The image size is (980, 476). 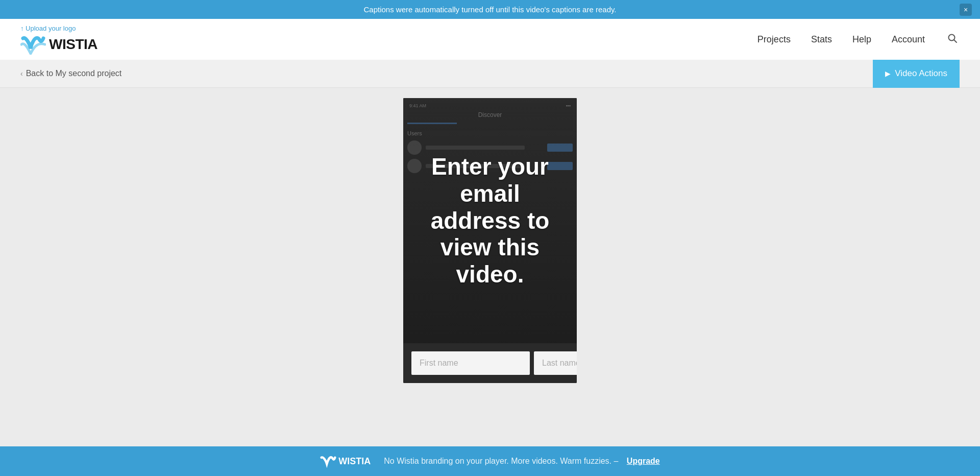 I want to click on video-actions-button: ▶ Video Actions, so click(x=916, y=74).